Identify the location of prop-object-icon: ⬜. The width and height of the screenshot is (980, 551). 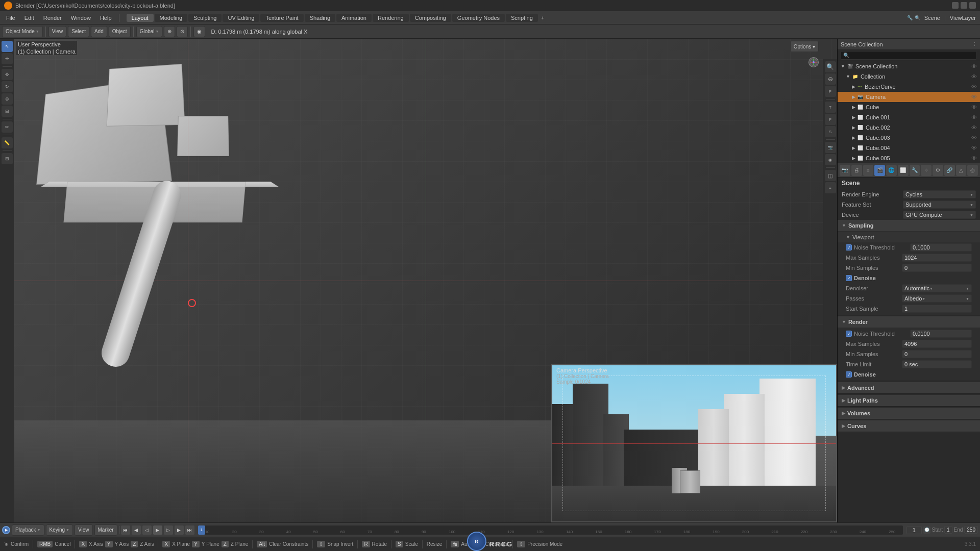
(903, 170).